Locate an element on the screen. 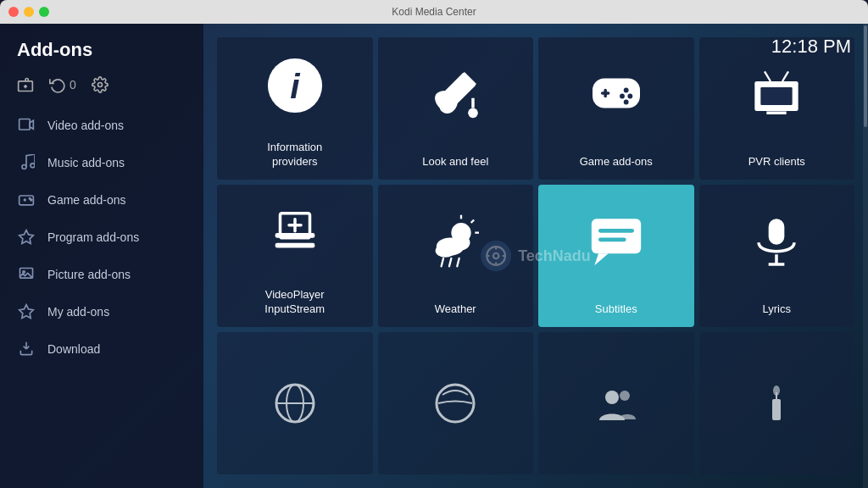 The image size is (868, 488). window-controls is located at coordinates (29, 12).